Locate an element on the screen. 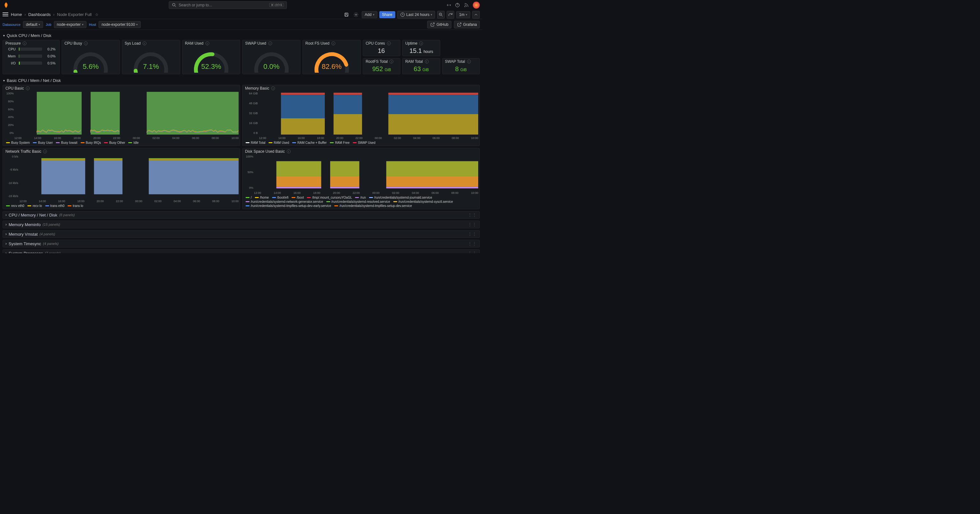 Image resolution: width=980 pixels, height=514 pixels. legend-item: RAM Total is located at coordinates (256, 143).